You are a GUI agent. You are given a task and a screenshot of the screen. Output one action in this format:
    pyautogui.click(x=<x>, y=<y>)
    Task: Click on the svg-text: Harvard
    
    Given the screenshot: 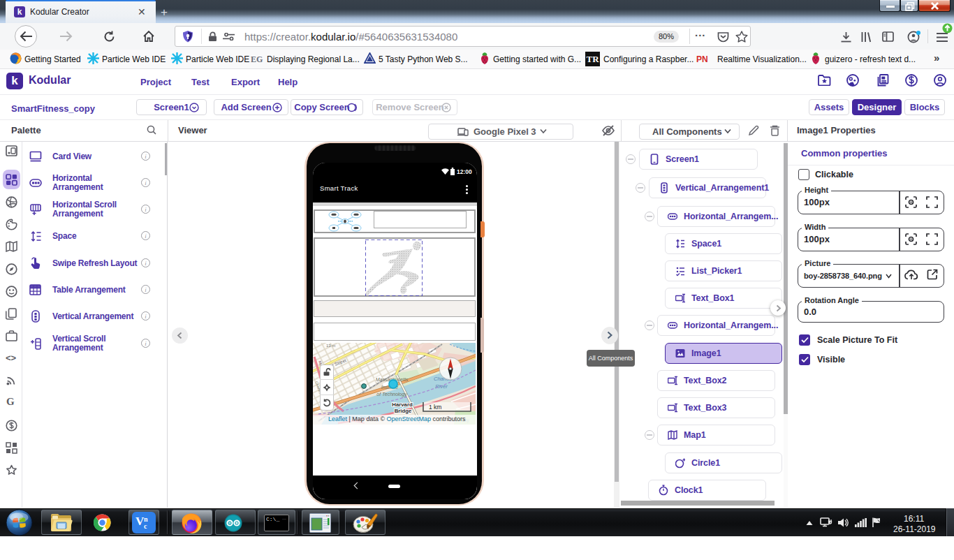 What is the action you would take?
    pyautogui.click(x=402, y=405)
    